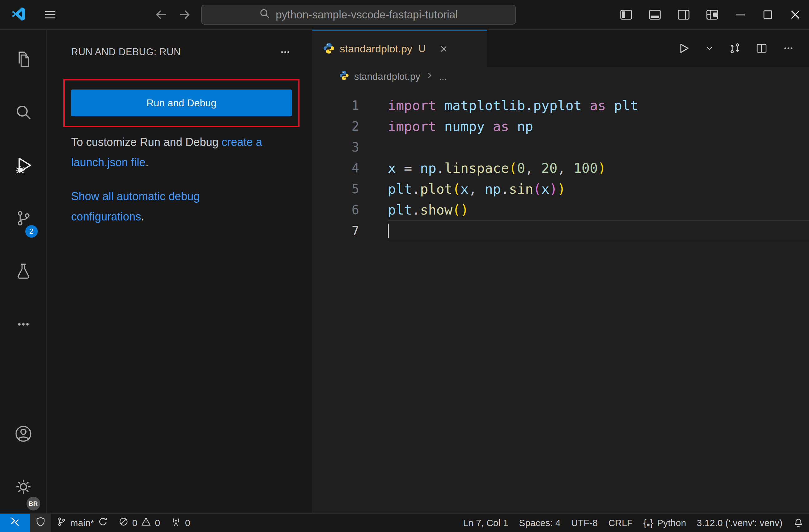 This screenshot has width=809, height=532. Describe the element at coordinates (710, 15) in the screenshot. I see `titlebar-right` at that location.